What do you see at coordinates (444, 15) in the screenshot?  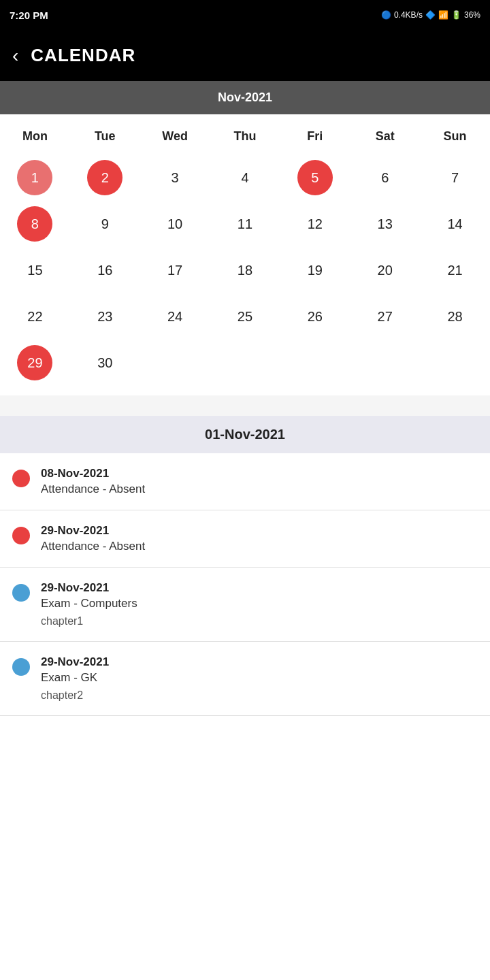 I see `signal-icon: 📶` at bounding box center [444, 15].